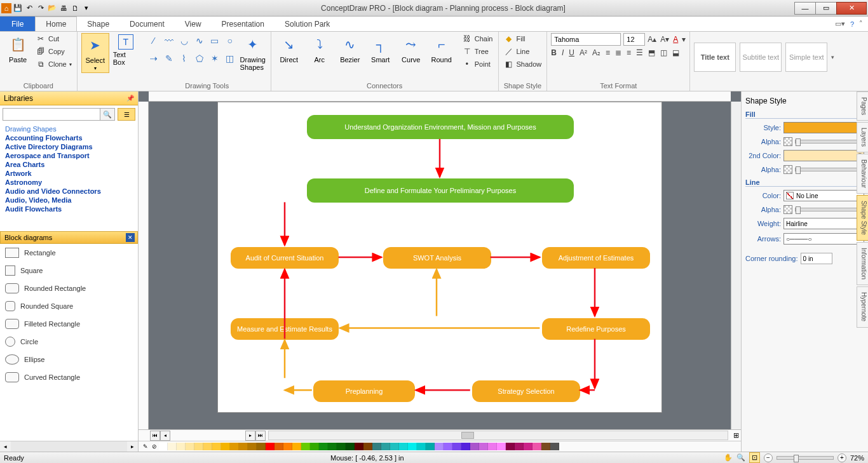 This screenshot has width=868, height=463. I want to click on hand-tool-icon: ✋, so click(728, 457).